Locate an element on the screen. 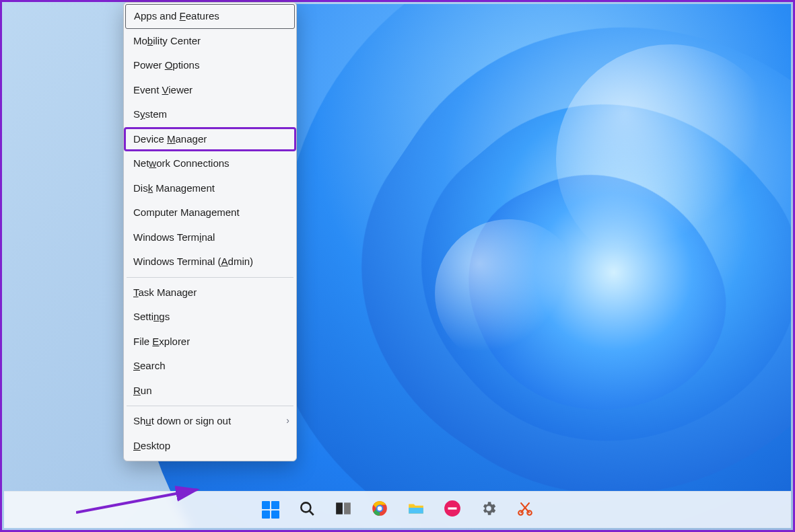 This screenshot has width=795, height=532. menu-item-label: Run is located at coordinates (143, 390).